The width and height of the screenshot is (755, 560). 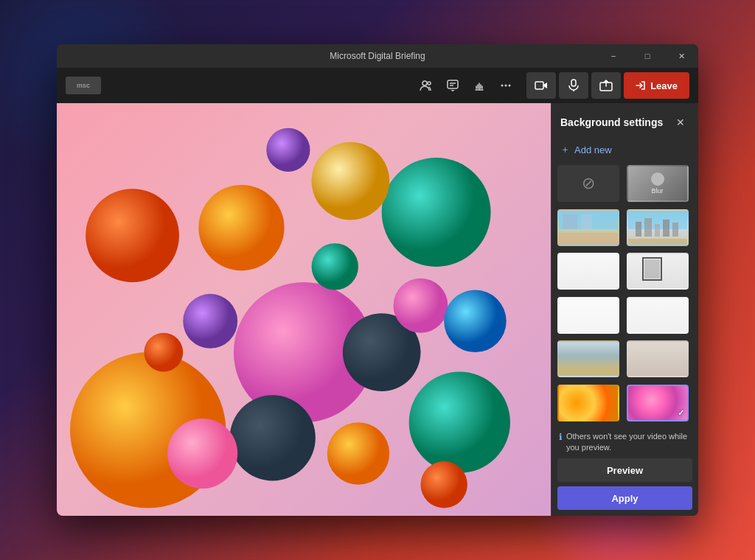 I want to click on camera-button, so click(x=541, y=85).